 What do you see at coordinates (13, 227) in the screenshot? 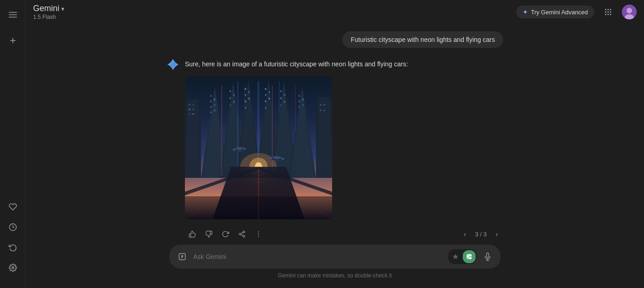
I see `recent-button` at bounding box center [13, 227].